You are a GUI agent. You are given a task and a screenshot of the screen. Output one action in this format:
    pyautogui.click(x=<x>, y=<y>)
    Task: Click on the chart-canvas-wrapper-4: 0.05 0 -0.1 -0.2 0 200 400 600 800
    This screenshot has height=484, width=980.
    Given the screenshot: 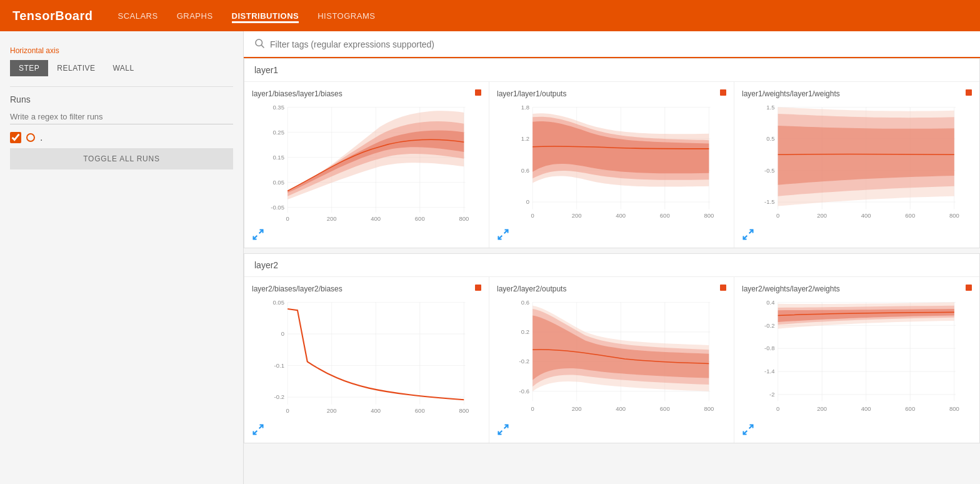 What is the action you would take?
    pyautogui.click(x=366, y=358)
    